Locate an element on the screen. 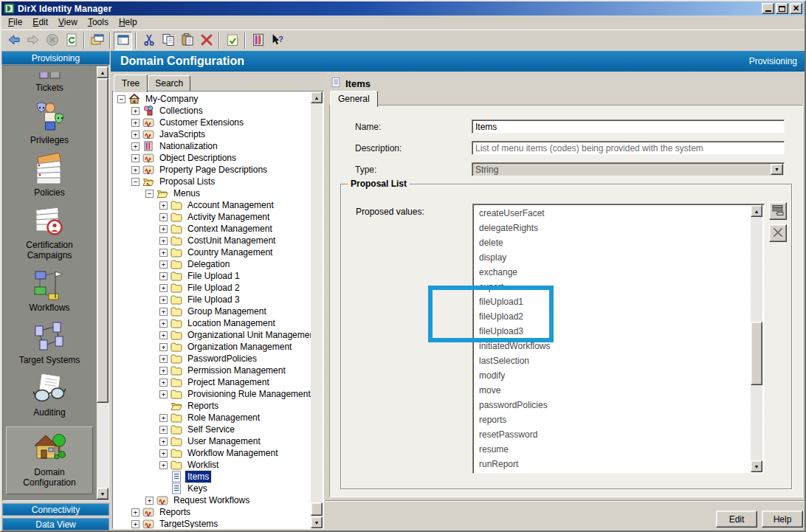 The width and height of the screenshot is (806, 532). tree-node: +Account Management is located at coordinates (212, 205).